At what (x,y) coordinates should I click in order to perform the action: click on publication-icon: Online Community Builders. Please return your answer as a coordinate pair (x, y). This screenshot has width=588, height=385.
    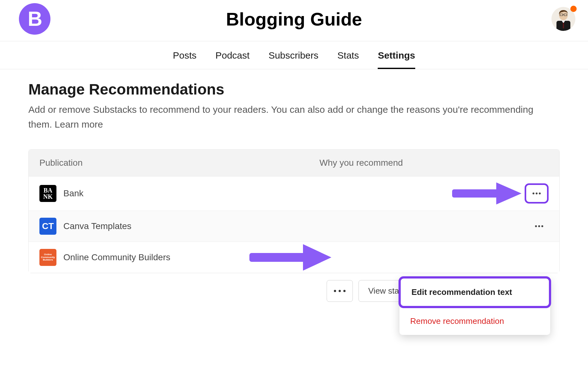
    Looking at the image, I should click on (48, 257).